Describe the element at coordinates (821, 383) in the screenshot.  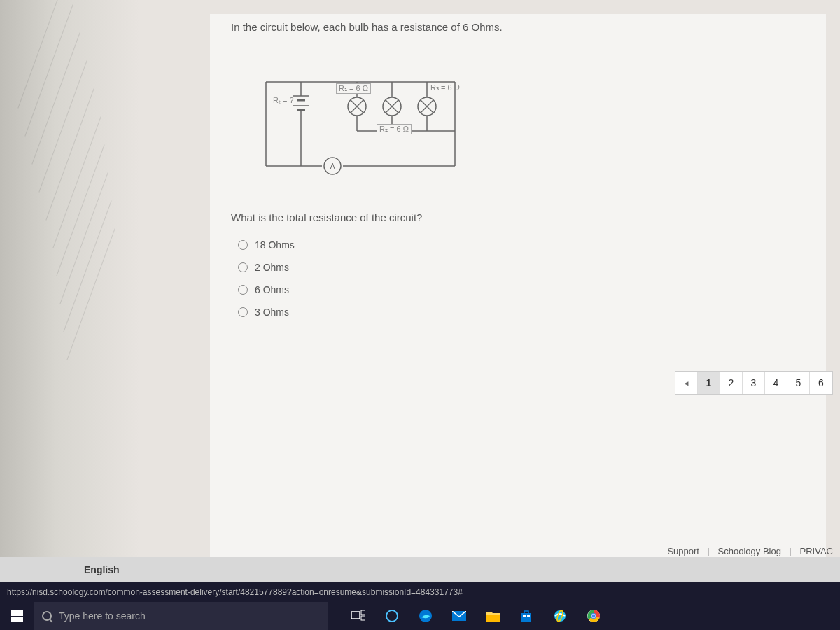
I see `page-6: 6` at that location.